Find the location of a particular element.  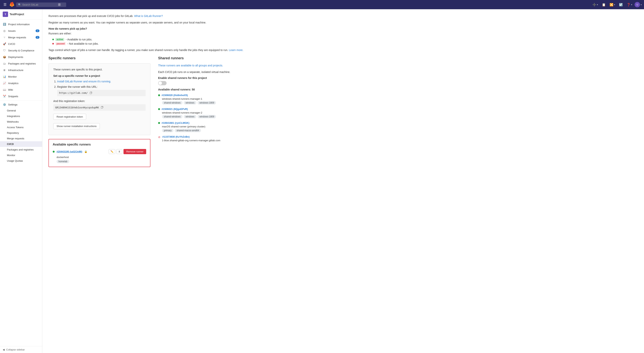

topnav-actions: ➕ ▾ 📋 🔀 ▾ ☑️ ❓ ▾ U ▾ is located at coordinates (616, 5).